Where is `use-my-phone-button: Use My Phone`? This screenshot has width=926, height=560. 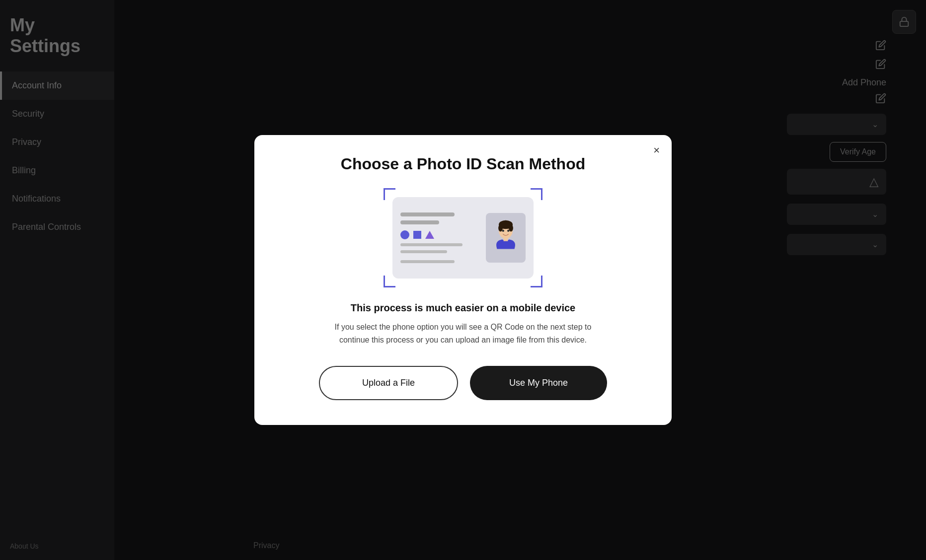
use-my-phone-button: Use My Phone is located at coordinates (539, 383).